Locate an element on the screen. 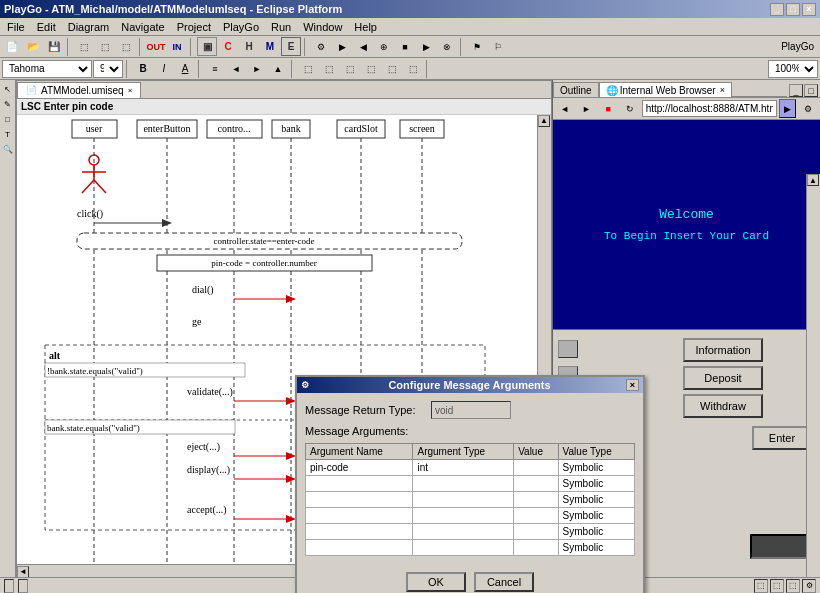 This screenshot has height=593, width=820. maximize-button: □ is located at coordinates (793, 10).